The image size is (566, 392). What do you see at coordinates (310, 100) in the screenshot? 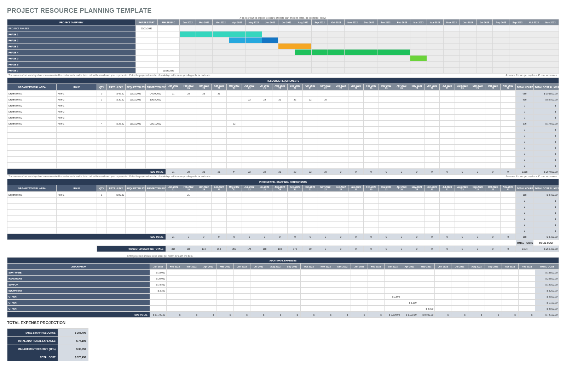
I see `cell-wd: 22` at bounding box center [310, 100].